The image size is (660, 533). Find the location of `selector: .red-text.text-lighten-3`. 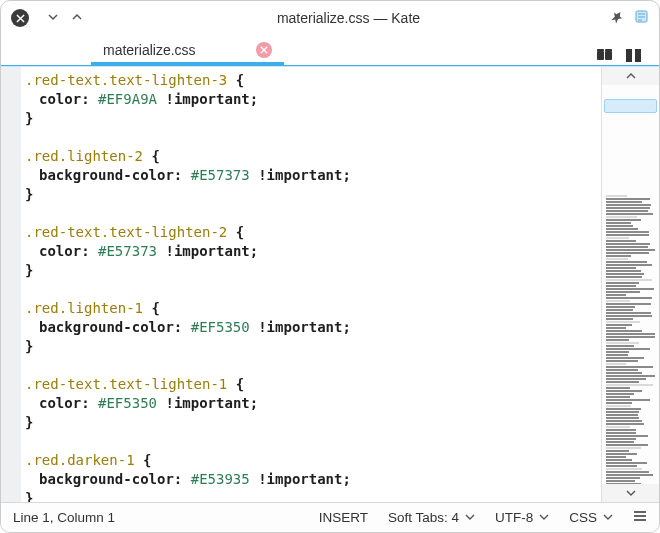

selector: .red-text.text-lighten-3 is located at coordinates (126, 80).